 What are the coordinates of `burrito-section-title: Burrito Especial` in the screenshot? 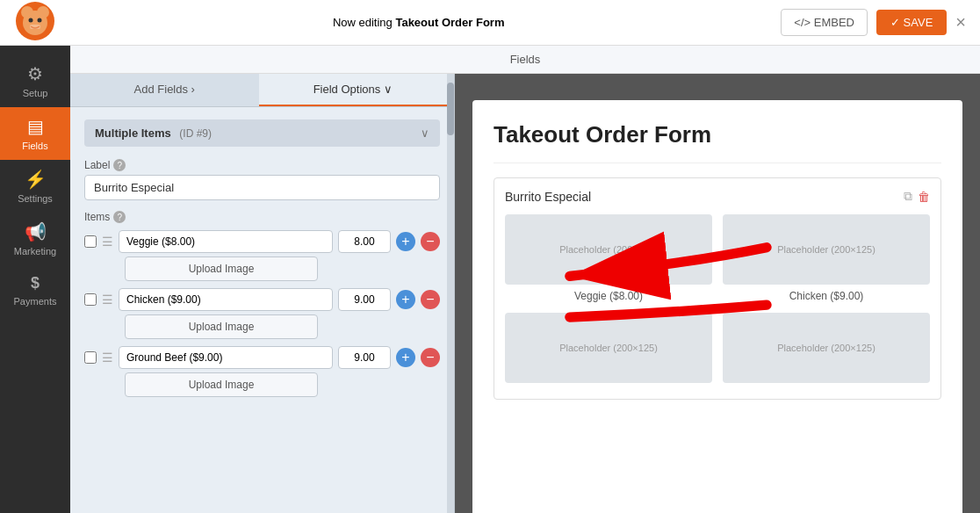 It's located at (548, 197).